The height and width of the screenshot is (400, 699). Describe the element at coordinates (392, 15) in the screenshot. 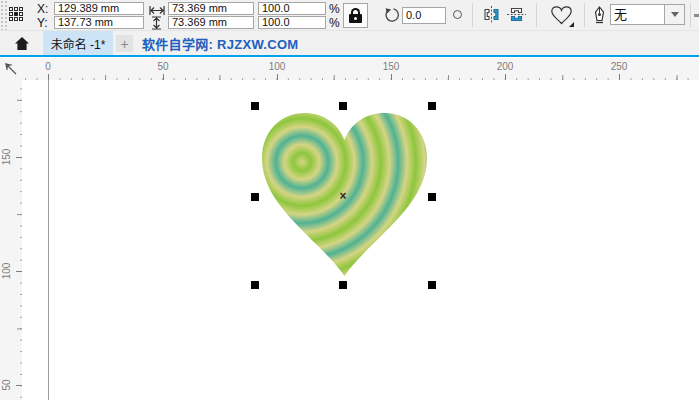

I see `rotation-icon` at that location.